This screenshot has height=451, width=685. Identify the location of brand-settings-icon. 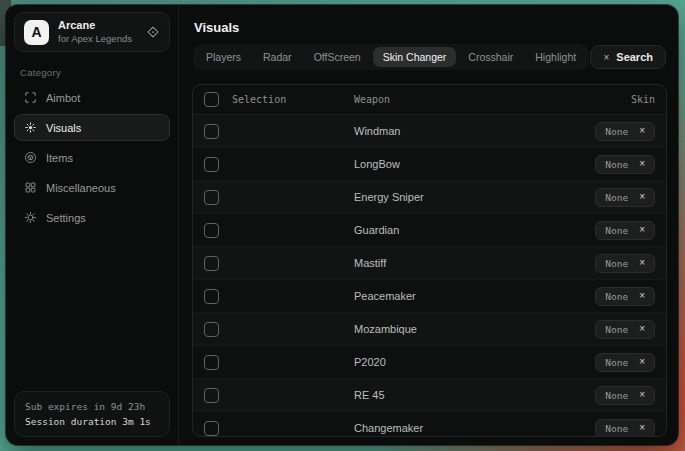
(153, 32).